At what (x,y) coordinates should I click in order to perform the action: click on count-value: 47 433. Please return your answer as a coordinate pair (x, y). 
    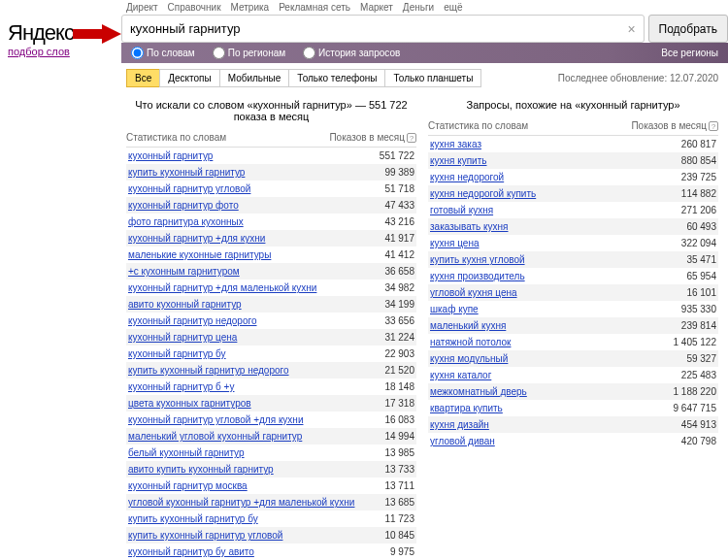
    Looking at the image, I should click on (385, 206).